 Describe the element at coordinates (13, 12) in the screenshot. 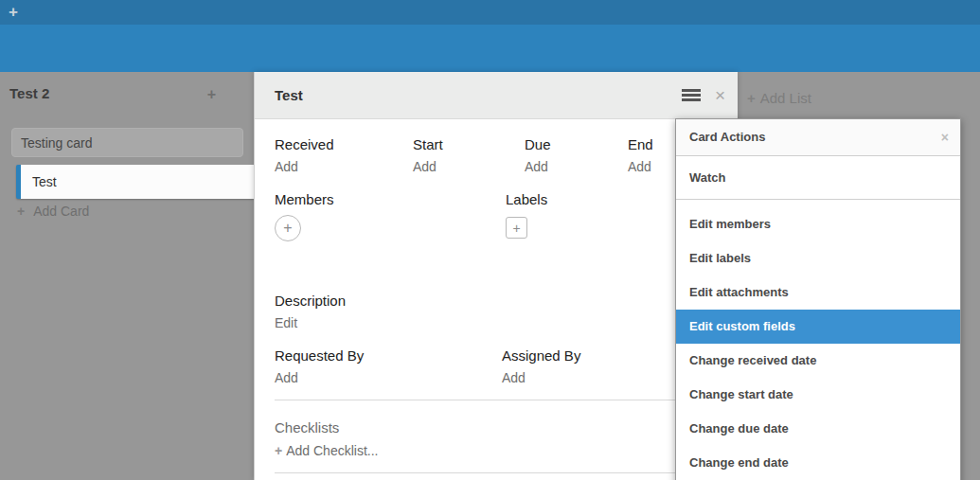

I see `add-board-icon: +` at that location.